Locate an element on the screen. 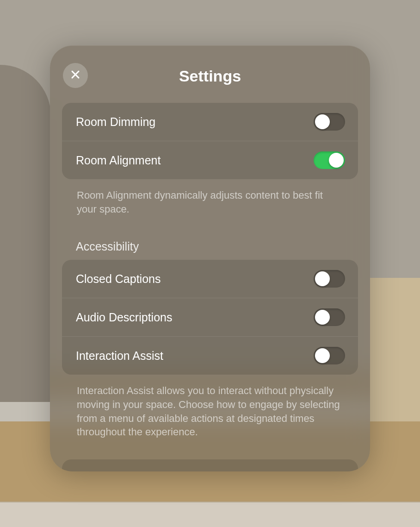  interaction-assist-toggle is located at coordinates (329, 356).